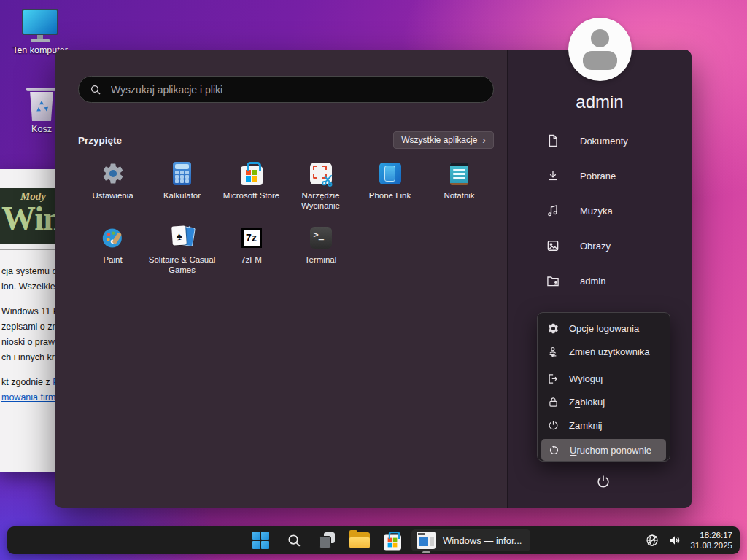 The width and height of the screenshot is (747, 560). Describe the element at coordinates (113, 238) in the screenshot. I see `paint-icon` at that location.